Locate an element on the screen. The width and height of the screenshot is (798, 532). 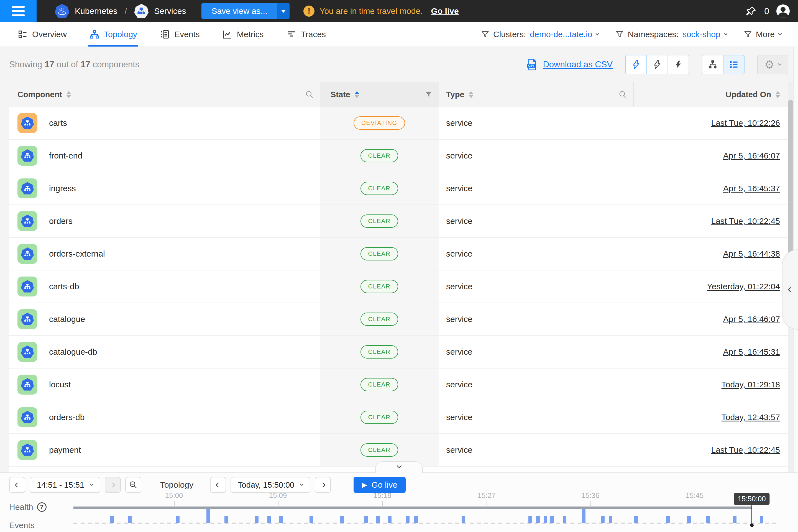
table-row: orders-external CLEAR service Apr 5, 16:… is located at coordinates (399, 254).